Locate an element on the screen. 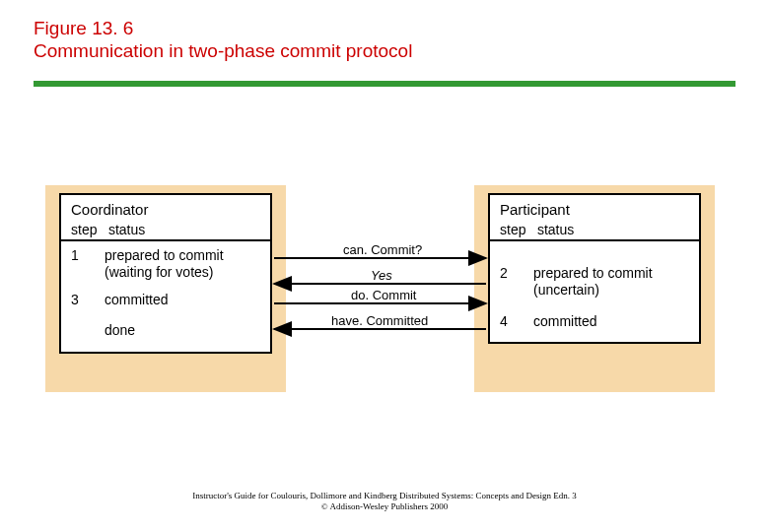 The width and height of the screenshot is (769, 532). step-cell: 3 is located at coordinates (88, 300).